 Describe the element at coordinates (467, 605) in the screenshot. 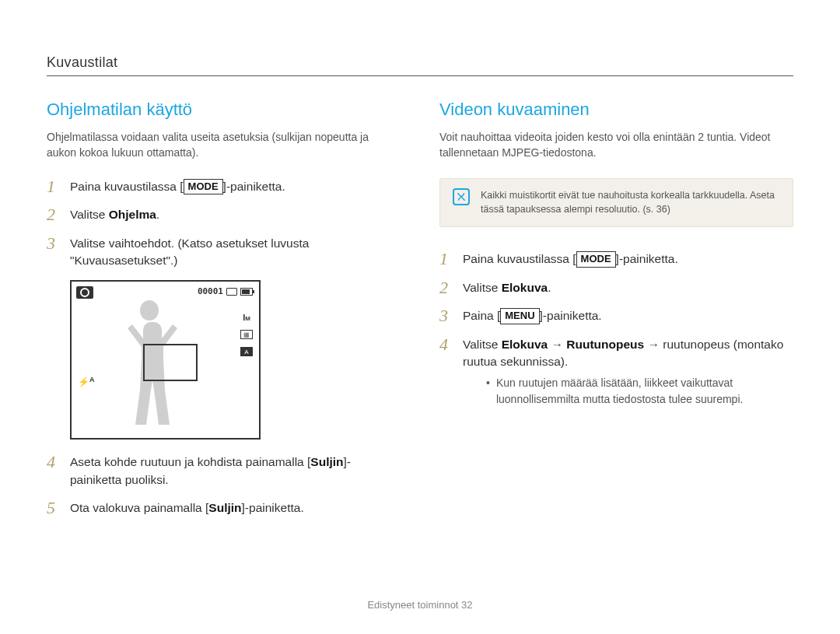

I see `footer-page-number: 32` at that location.